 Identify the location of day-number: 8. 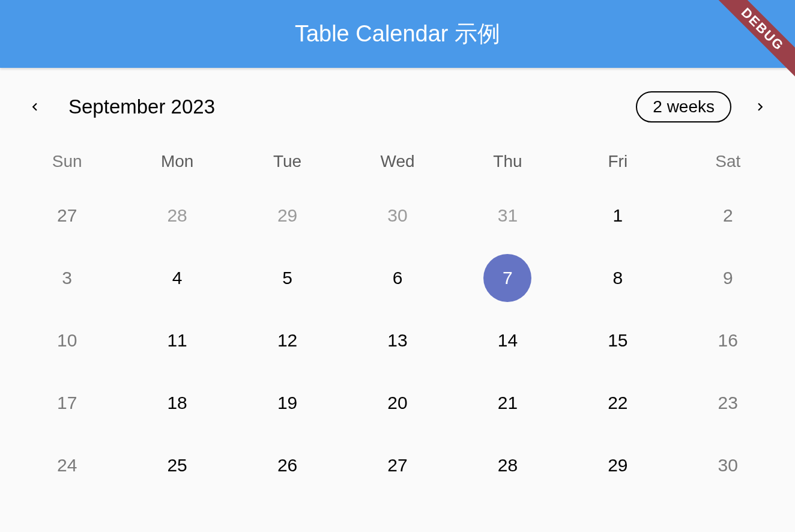
(618, 278).